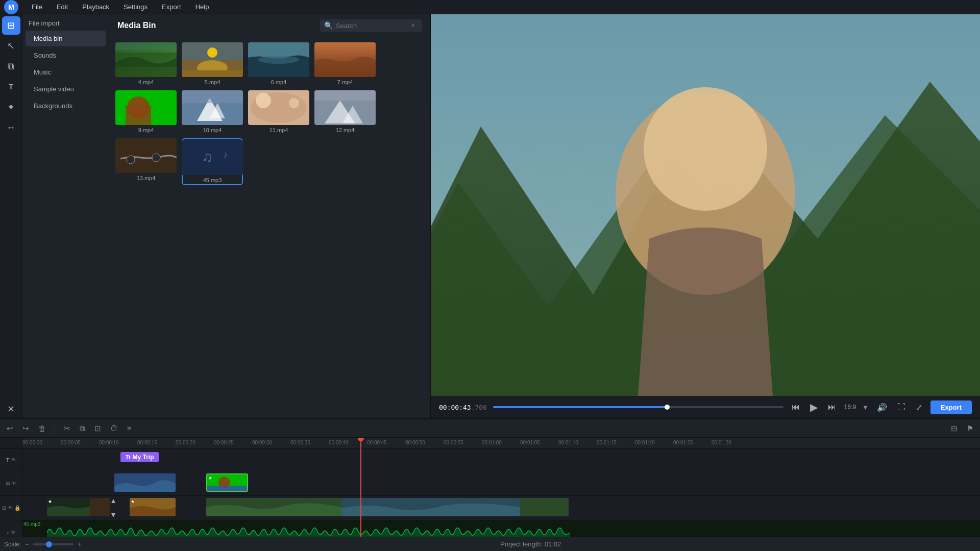 The height and width of the screenshot is (551, 980). What do you see at coordinates (140, 457) in the screenshot?
I see `text-clip: Tt My Trip` at bounding box center [140, 457].